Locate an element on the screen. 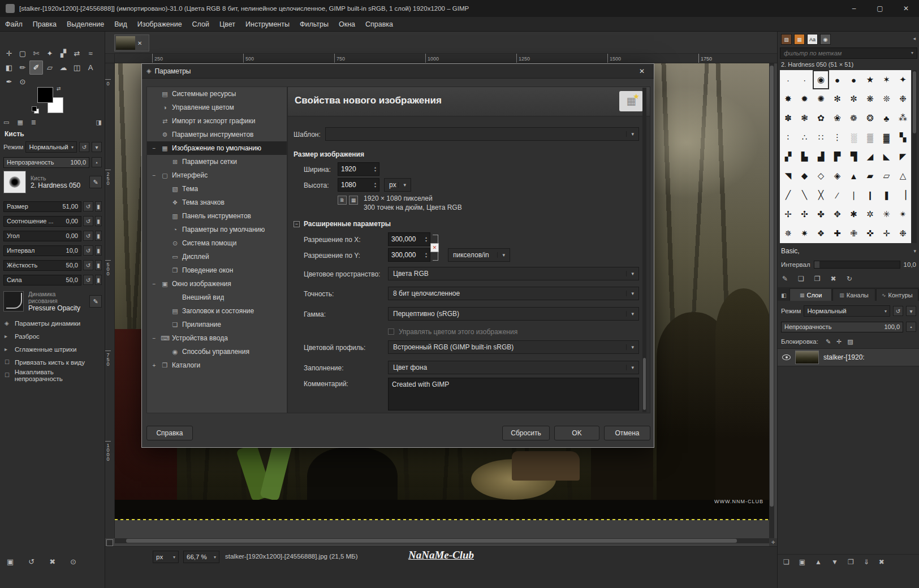 The image size is (919, 588). brush-swatch: ❂ is located at coordinates (870, 118).